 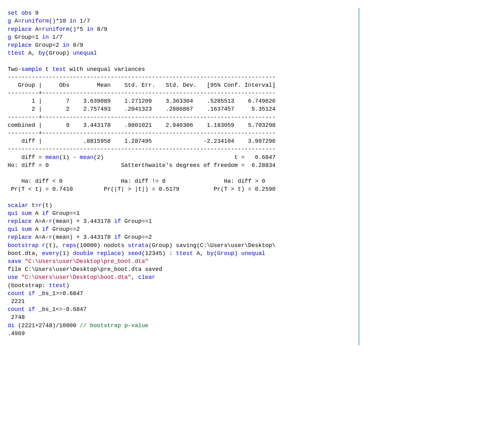 What do you see at coordinates (142, 77) in the screenshot?
I see `line-9: ----------------------------------------…` at bounding box center [142, 77].